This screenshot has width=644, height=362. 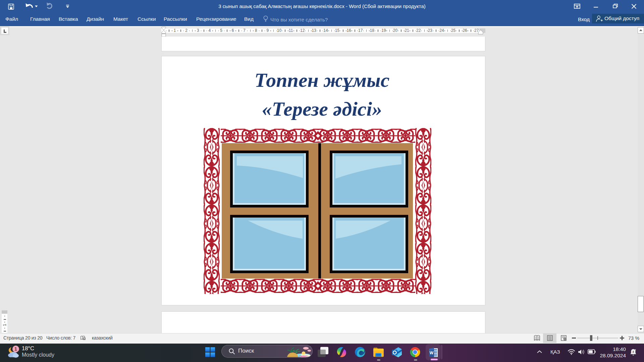 I want to click on svg-text: W, so click(x=432, y=353).